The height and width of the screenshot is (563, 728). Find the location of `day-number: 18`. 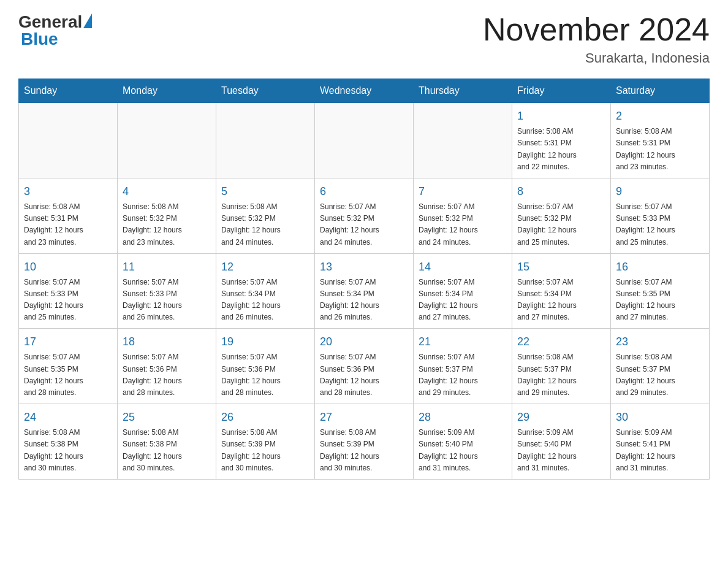

day-number: 18 is located at coordinates (167, 342).